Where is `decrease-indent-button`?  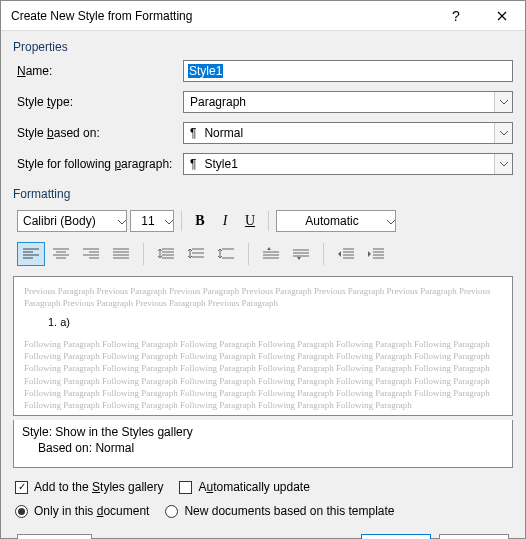 decrease-indent-button is located at coordinates (346, 254).